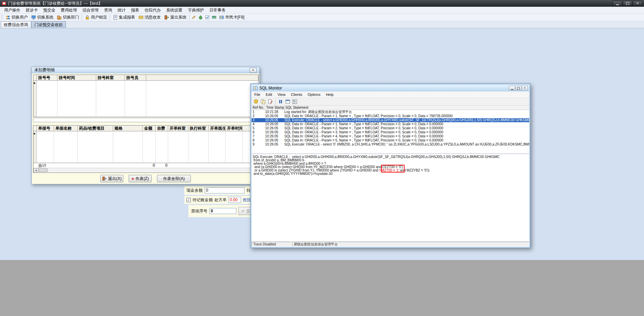 The height and width of the screenshot is (316, 644). Describe the element at coordinates (247, 200) in the screenshot. I see `tech-sheet-link: 医技单` at that location.